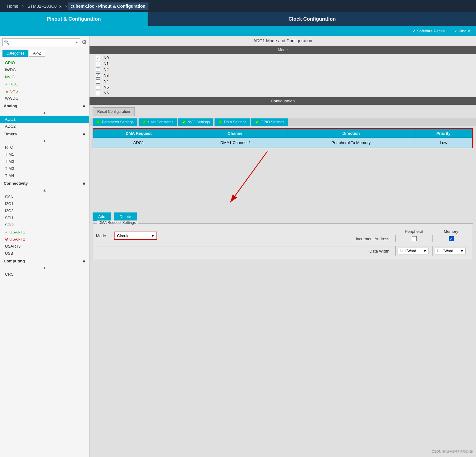  What do you see at coordinates (74, 19) in the screenshot?
I see `tab-pinout-config: Pinout & Configuration` at bounding box center [74, 19].